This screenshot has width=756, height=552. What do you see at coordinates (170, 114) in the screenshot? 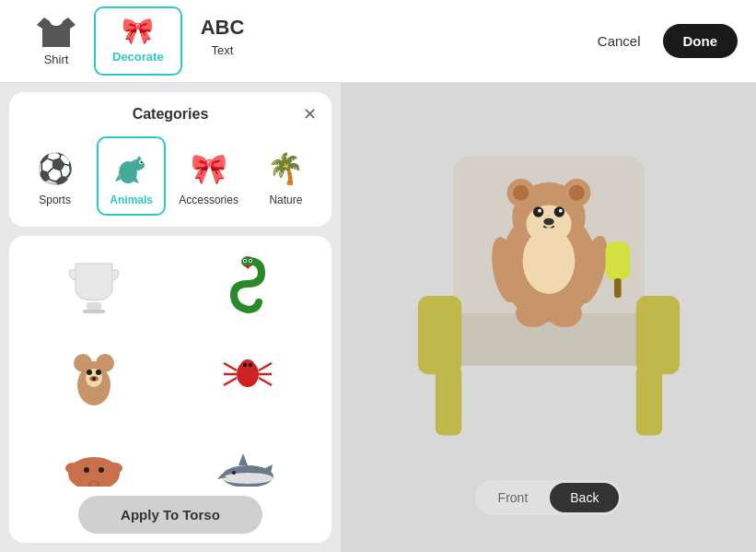
I see `categories-header: Categories ✕` at bounding box center [170, 114].